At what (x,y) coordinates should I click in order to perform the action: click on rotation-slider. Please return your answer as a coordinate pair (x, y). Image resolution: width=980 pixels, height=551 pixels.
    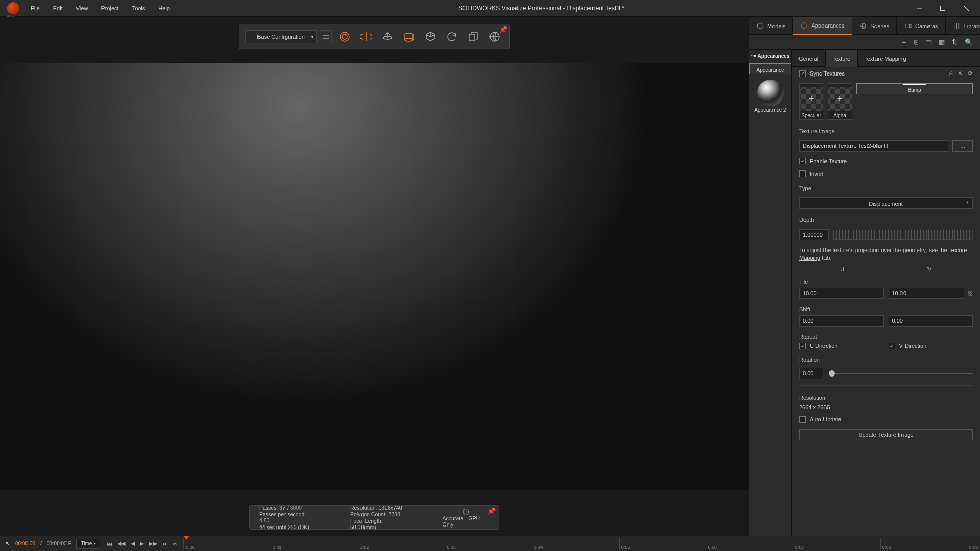
    Looking at the image, I should click on (900, 373).